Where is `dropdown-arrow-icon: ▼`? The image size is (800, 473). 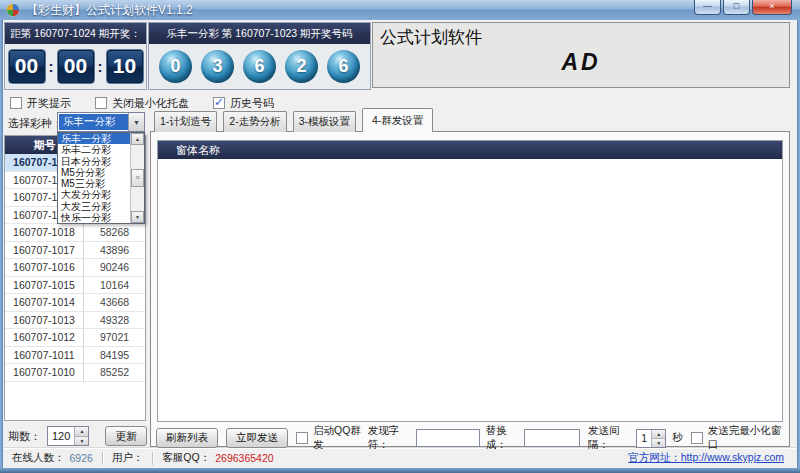
dropdown-arrow-icon: ▼ is located at coordinates (136, 122).